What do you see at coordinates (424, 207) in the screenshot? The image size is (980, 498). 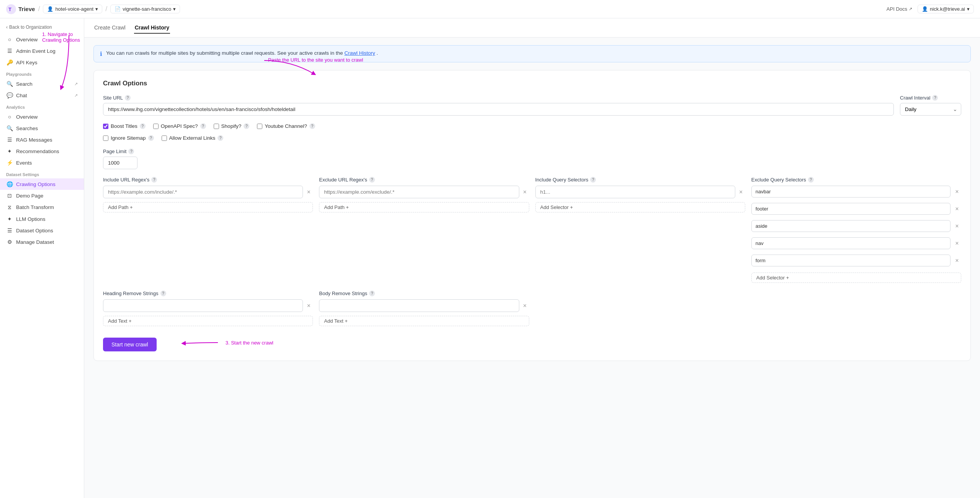 I see `add-exclude-path-btn: Add Path +` at bounding box center [424, 207].